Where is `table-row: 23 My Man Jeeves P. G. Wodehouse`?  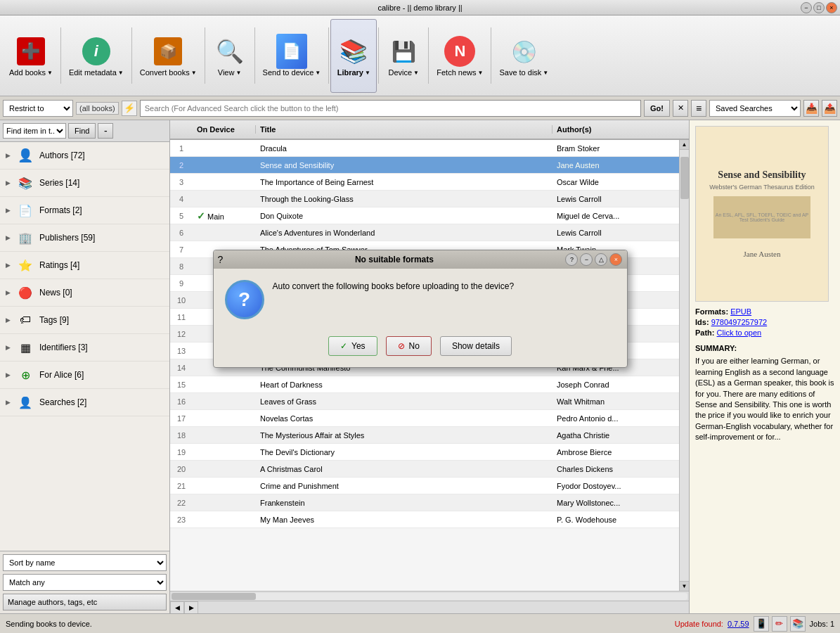 table-row: 23 My Man Jeeves P. G. Wodehouse is located at coordinates (425, 520).